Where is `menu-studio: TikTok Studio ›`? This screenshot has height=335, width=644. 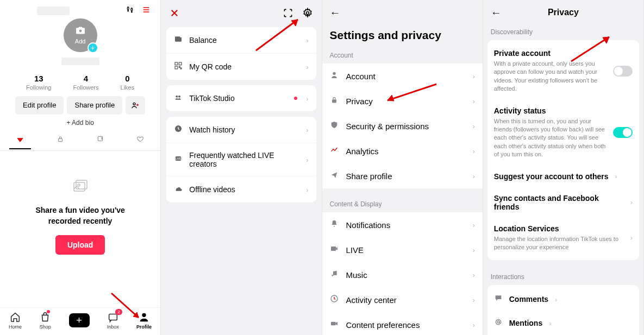
menu-studio: TikTok Studio › is located at coordinates (241, 98).